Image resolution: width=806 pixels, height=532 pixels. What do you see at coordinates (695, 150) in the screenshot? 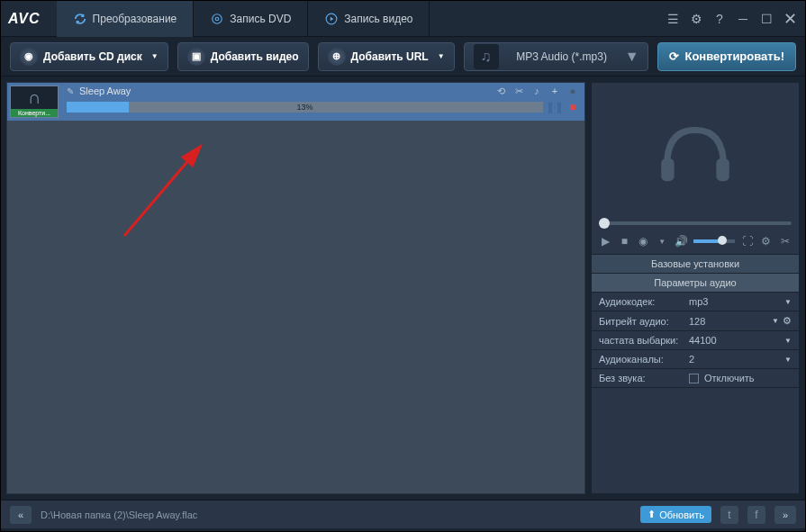
I see `headphones-icon` at bounding box center [695, 150].